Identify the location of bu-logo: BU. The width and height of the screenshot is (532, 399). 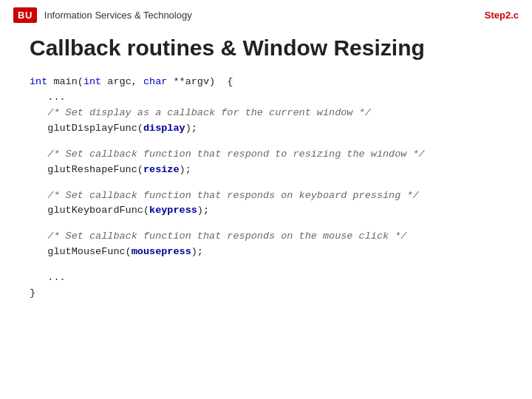
(25, 15).